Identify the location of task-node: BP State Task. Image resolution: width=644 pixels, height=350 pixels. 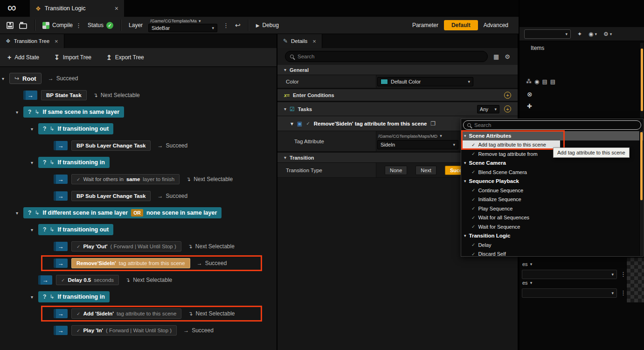
(64, 95).